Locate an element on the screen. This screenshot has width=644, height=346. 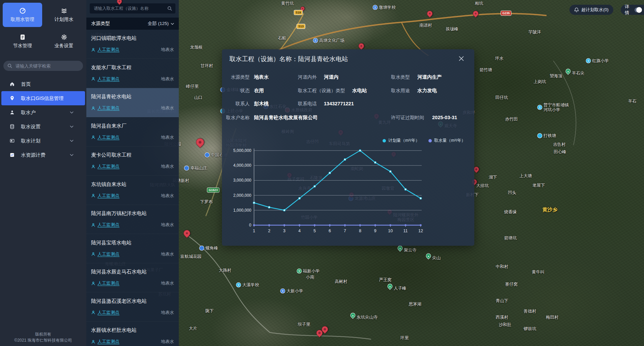
sidebar-item-label: 取水口GIS信息管理 is located at coordinates (42, 99).